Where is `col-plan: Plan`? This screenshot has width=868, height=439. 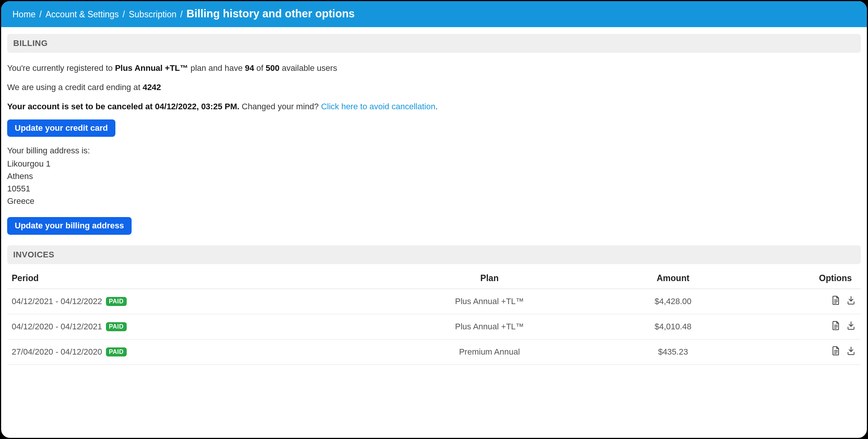 col-plan: Plan is located at coordinates (489, 278).